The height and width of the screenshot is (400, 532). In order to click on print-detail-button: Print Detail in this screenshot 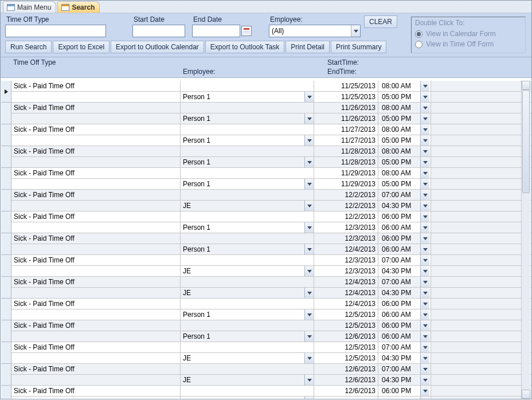, I will do `click(307, 47)`.